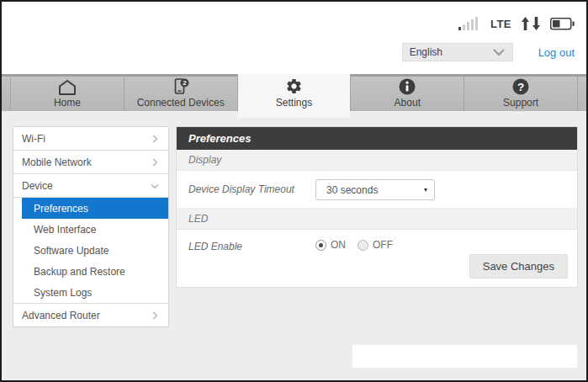  Describe the element at coordinates (377, 258) in the screenshot. I see `led-enable-row: LED Enable ON OFF Save Changes` at that location.